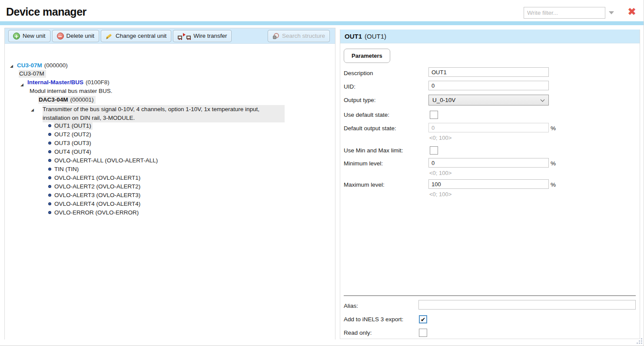 This screenshot has width=644, height=346. Describe the element at coordinates (434, 150) in the screenshot. I see `use-min-max-checkbox` at that location.